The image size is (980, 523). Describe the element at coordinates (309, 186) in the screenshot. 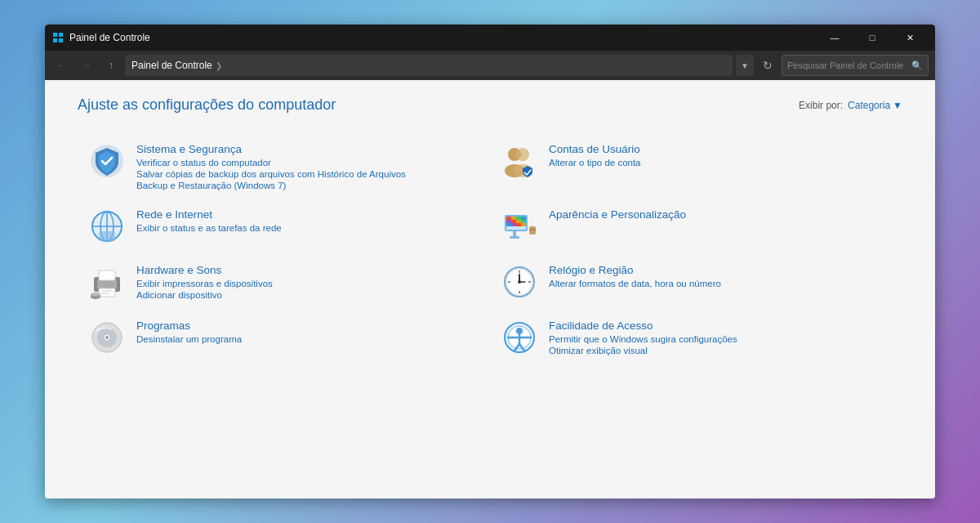

I see `cat-link-0-2: Backup e Restauração (Windows 7)` at that location.